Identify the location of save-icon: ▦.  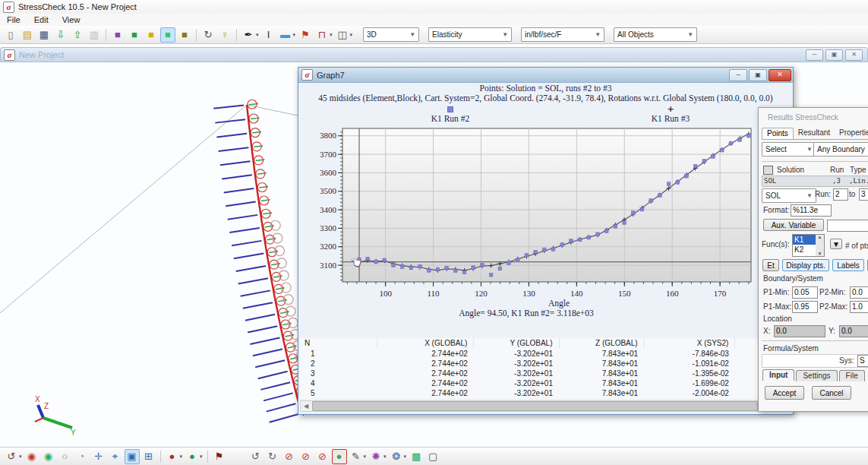
(44, 35).